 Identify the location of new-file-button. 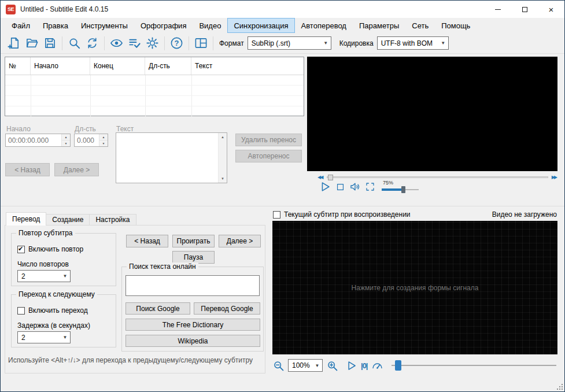
(14, 43).